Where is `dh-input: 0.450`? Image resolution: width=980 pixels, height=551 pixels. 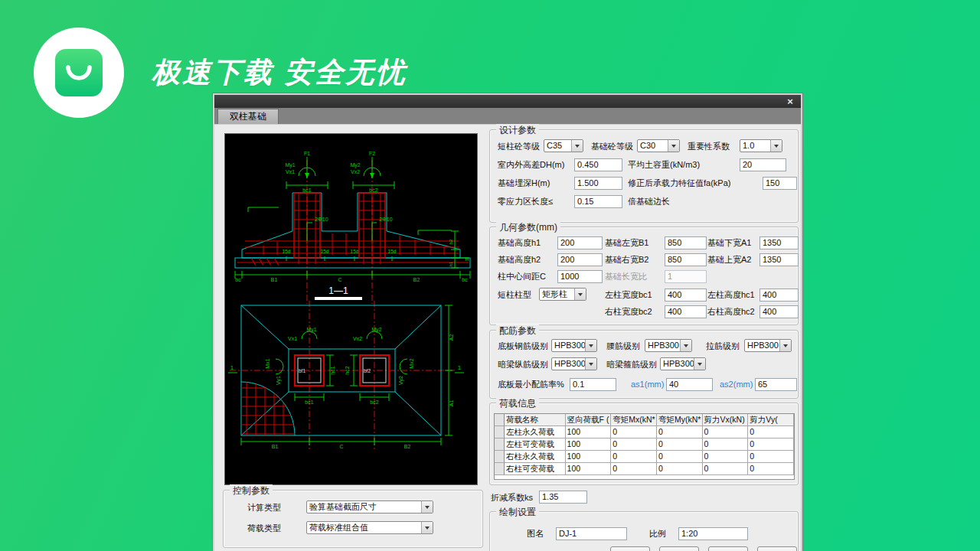 dh-input: 0.450 is located at coordinates (599, 165).